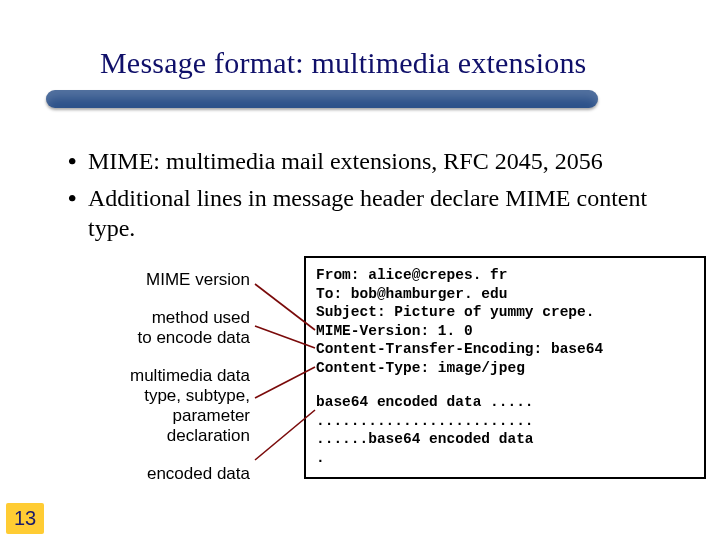  I want to click on code-mimever: MIME-Version: 1. 0, so click(505, 332).